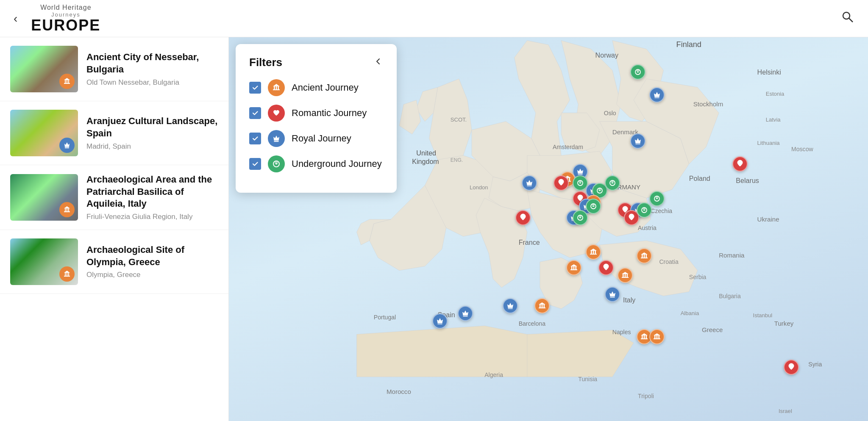  I want to click on checkmark-icon, so click(255, 138).